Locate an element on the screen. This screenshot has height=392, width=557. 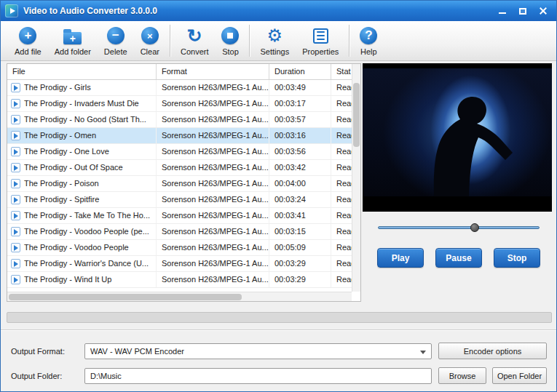
file-duration: 00:03:57 is located at coordinates (300, 119).